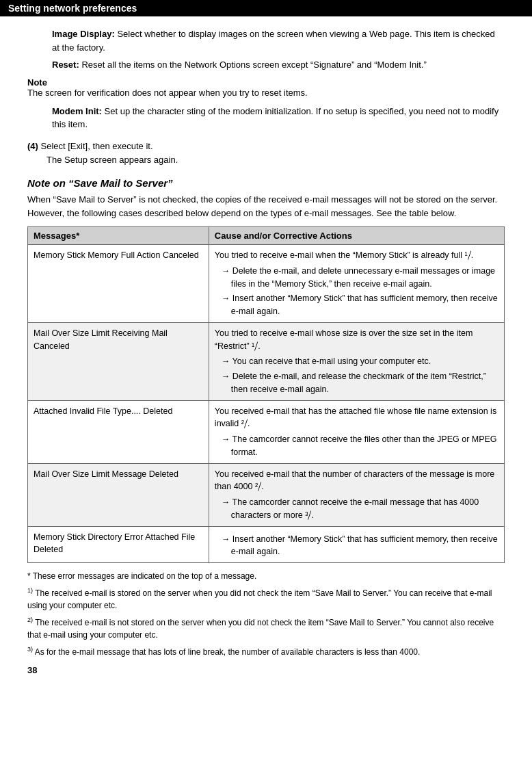  What do you see at coordinates (266, 8) in the screenshot?
I see `page-header: Setting network preferences` at bounding box center [266, 8].